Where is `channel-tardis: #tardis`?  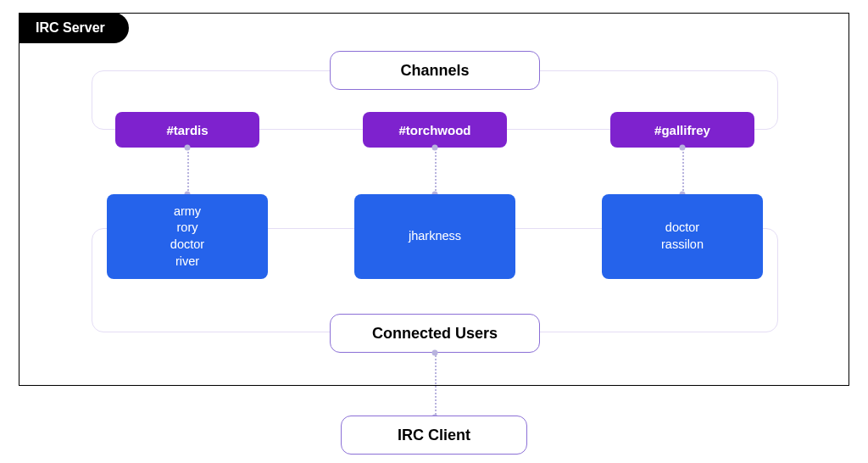
channel-tardis: #tardis is located at coordinates (187, 130).